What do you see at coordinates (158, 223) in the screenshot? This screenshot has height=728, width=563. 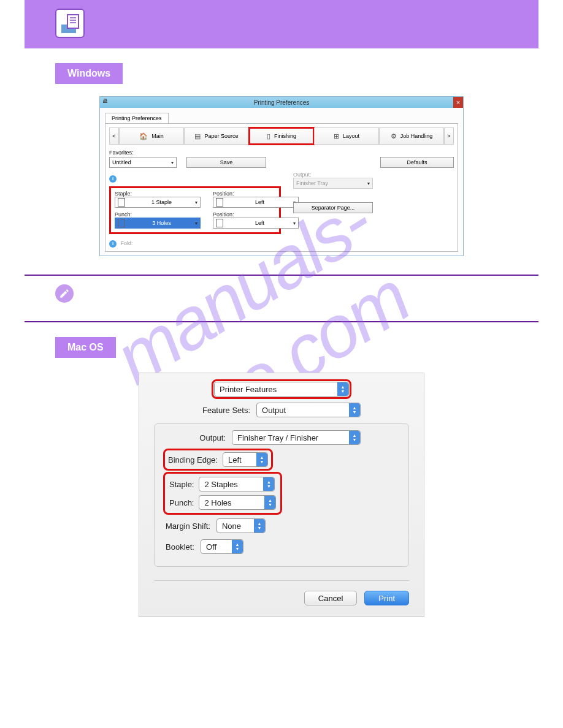 I see `punch-select: 3 Holes▾` at bounding box center [158, 223].